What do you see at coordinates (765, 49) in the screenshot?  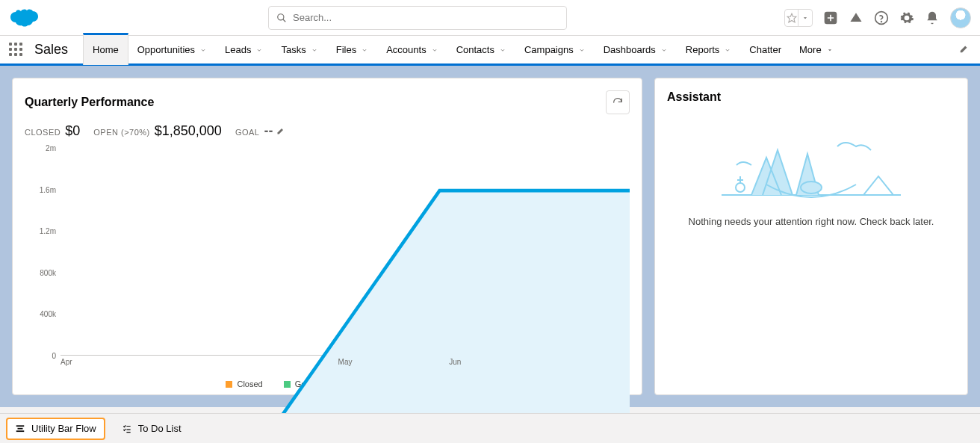 I see `nav-tab-chatter: Chatter` at bounding box center [765, 49].